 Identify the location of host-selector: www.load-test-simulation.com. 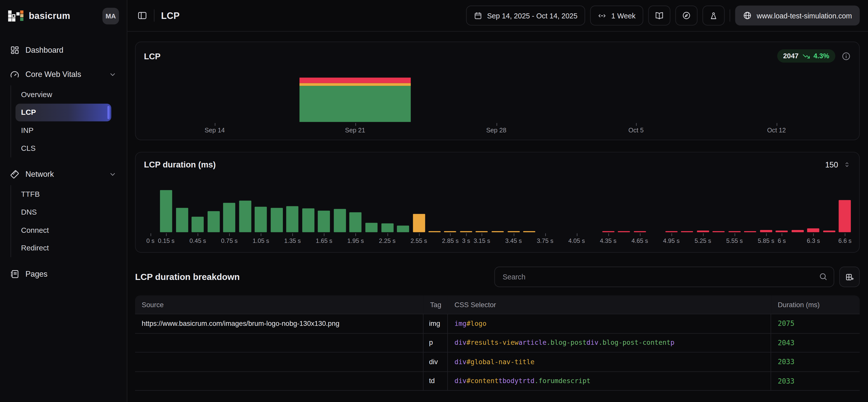
(797, 16).